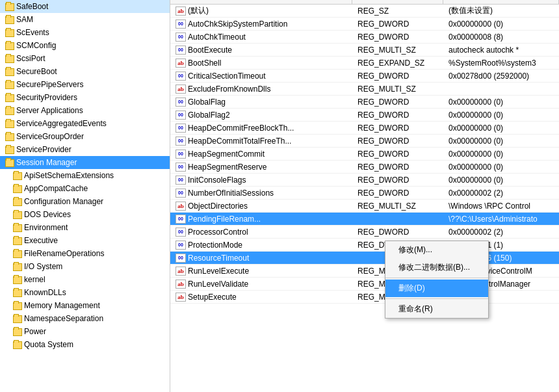  I want to click on table-row: 00AutoChkTimeoutREG_DWORD0x00000008 (8), so click(365, 37).